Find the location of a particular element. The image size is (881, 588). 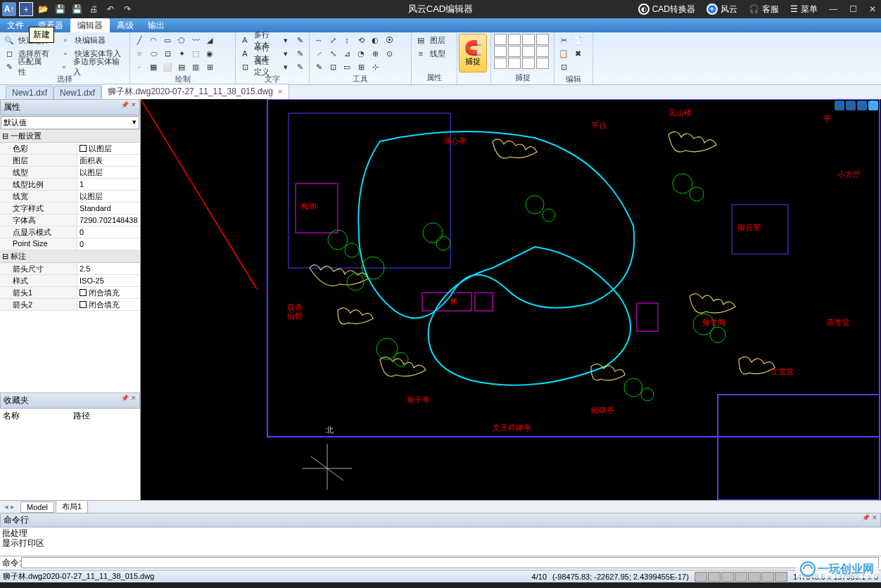

attr-def-button: 属性定义 is located at coordinates (265, 67).